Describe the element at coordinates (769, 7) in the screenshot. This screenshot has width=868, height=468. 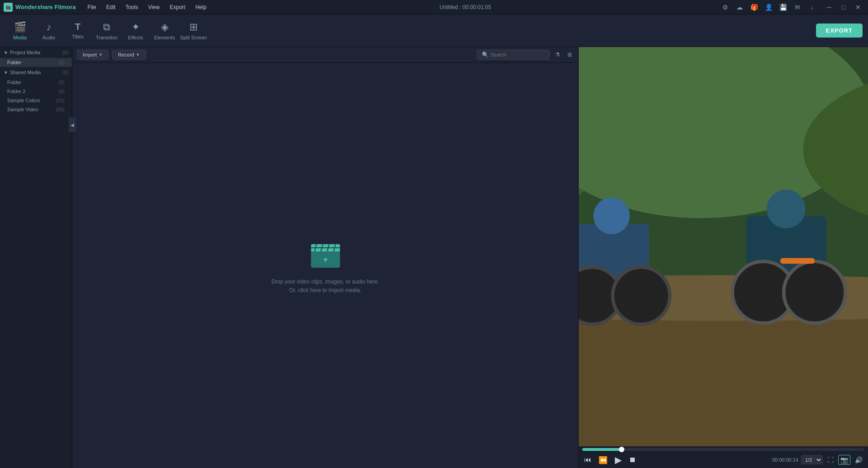
I see `user-icon: 👤` at that location.